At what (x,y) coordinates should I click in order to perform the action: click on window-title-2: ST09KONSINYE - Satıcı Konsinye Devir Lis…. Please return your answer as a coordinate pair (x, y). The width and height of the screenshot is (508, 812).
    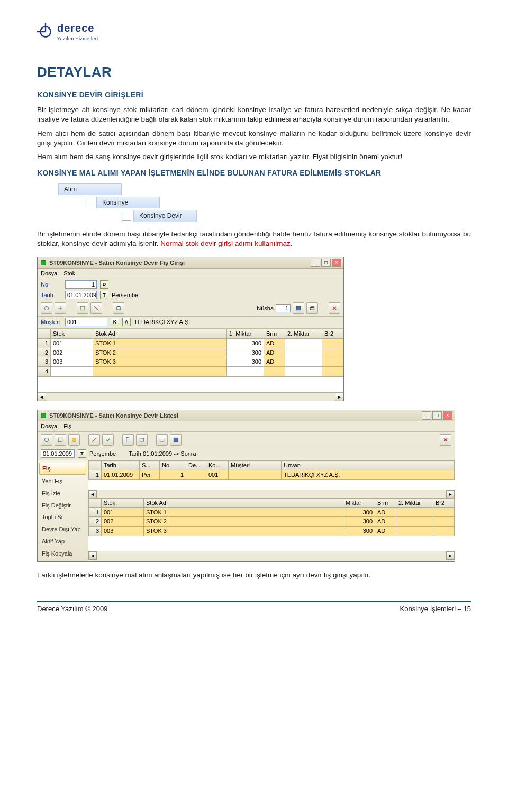
    Looking at the image, I should click on (114, 416).